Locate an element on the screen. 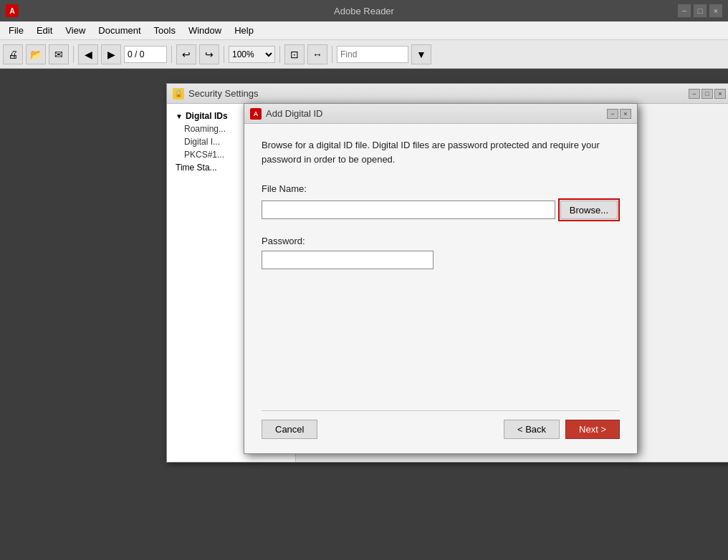  sidebar-label-digital-i: Digital I... is located at coordinates (202, 142).